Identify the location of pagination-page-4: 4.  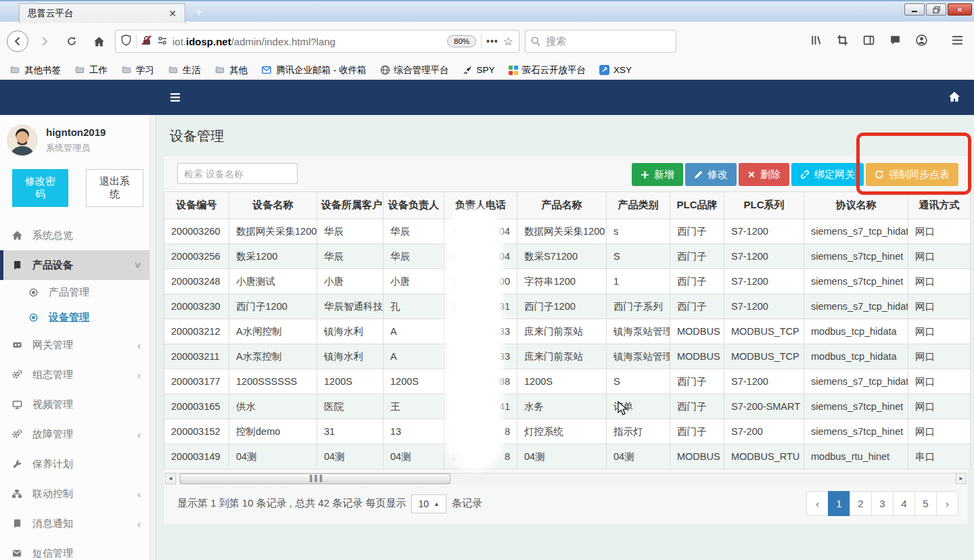
(904, 503).